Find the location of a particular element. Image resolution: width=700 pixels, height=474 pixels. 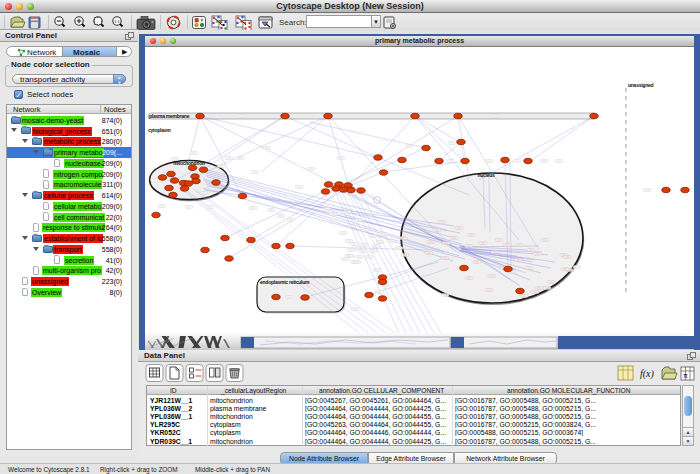

svg-text: 1:1 is located at coordinates (117, 22).